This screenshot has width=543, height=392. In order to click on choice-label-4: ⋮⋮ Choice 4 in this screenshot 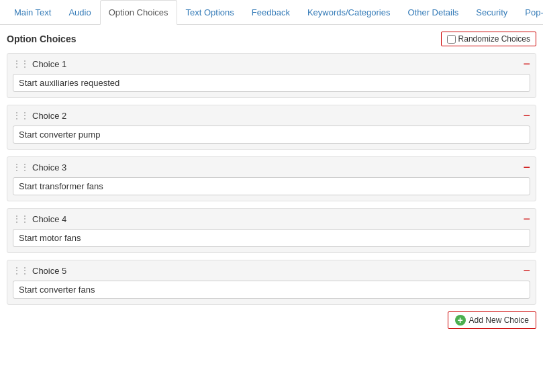, I will do `click(40, 219)`.